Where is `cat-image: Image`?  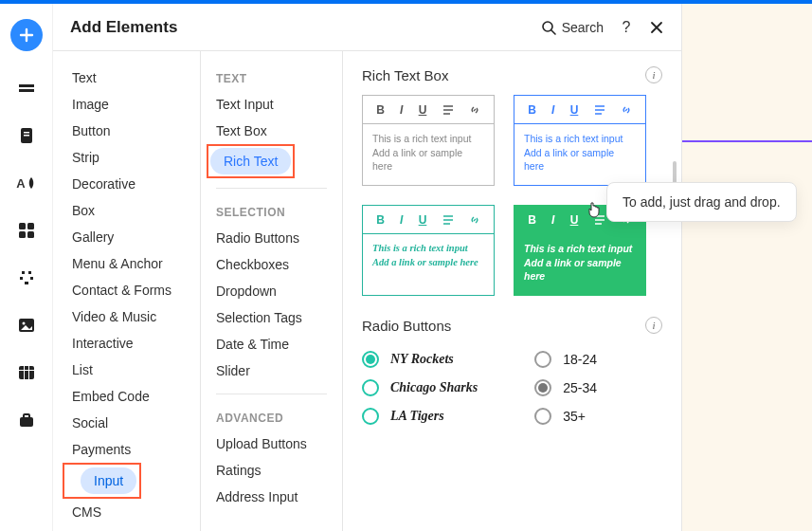 cat-image: Image is located at coordinates (127, 104).